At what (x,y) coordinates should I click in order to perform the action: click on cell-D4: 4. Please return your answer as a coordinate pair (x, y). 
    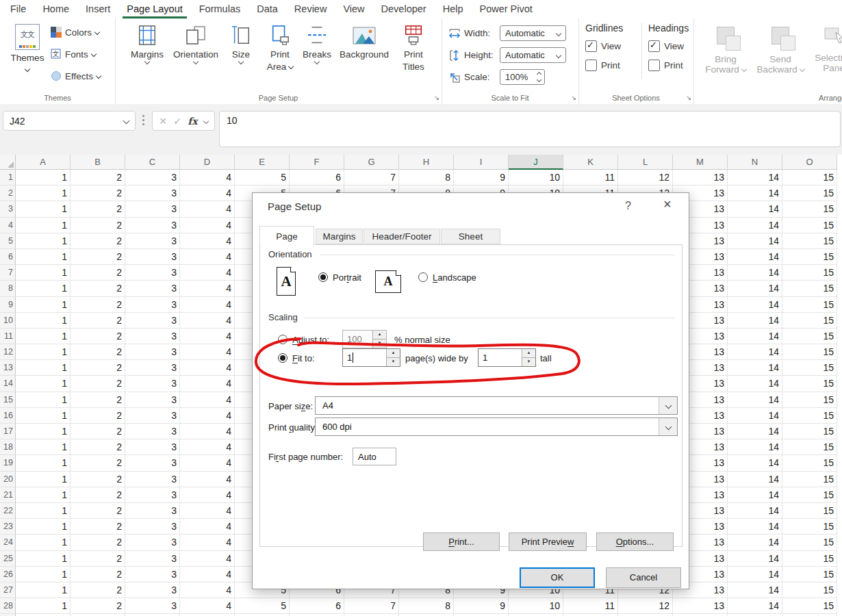
    Looking at the image, I should click on (207, 226).